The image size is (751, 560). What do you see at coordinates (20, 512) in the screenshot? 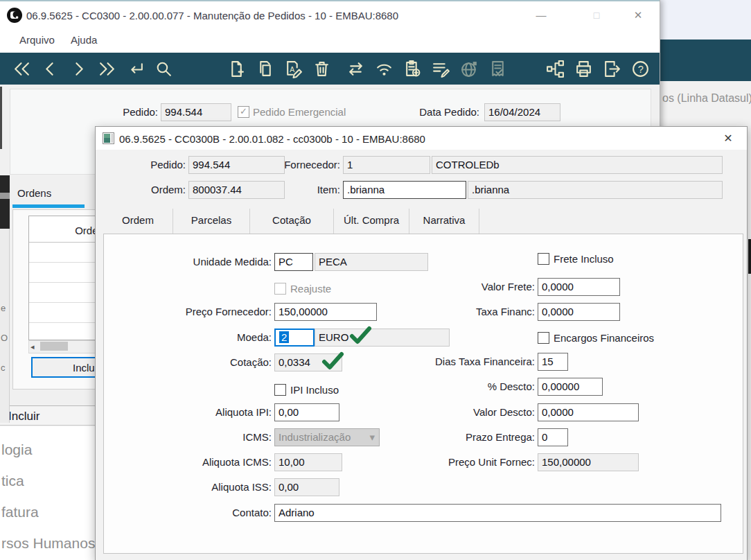
I see `background-menu-item: fatura` at bounding box center [20, 512].